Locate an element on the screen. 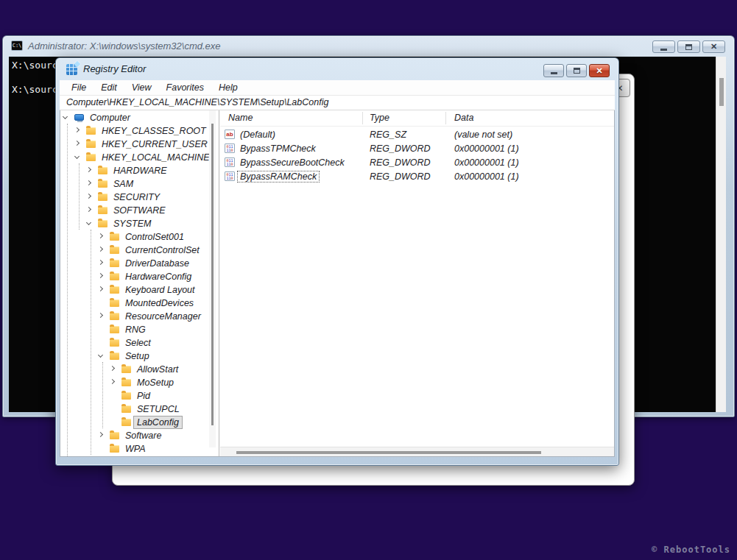 Image resolution: width=737 pixels, height=560 pixels. cmd-maximize-button is located at coordinates (689, 47).